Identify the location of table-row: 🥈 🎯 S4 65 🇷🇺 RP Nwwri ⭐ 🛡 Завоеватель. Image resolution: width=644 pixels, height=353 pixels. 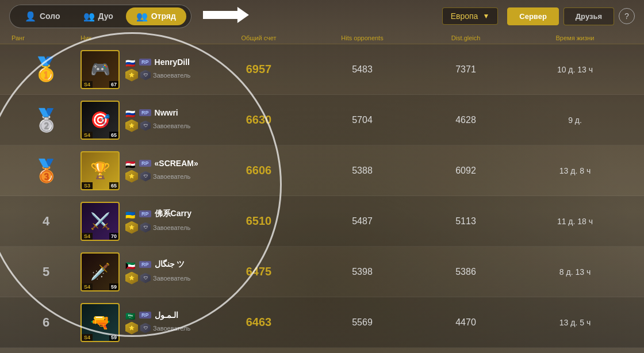
(322, 120).